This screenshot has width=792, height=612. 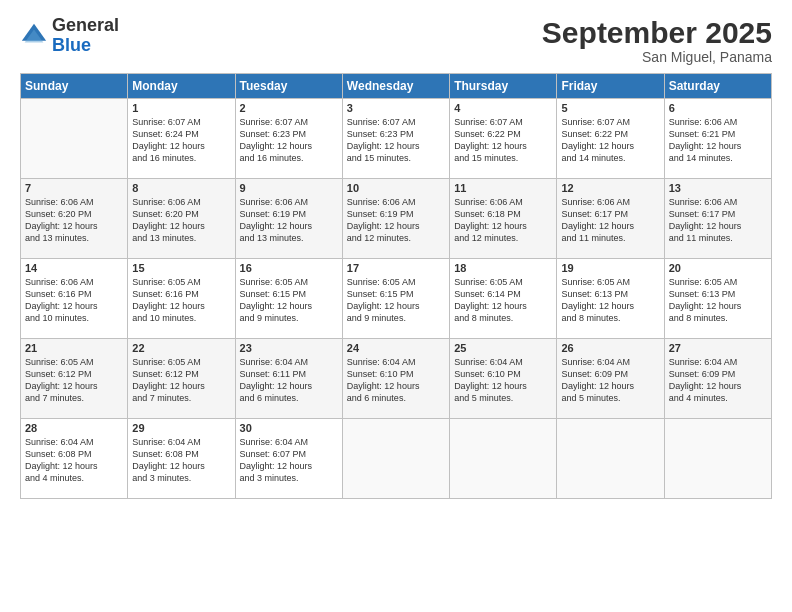 What do you see at coordinates (289, 188) in the screenshot?
I see `day-number: 9` at bounding box center [289, 188].